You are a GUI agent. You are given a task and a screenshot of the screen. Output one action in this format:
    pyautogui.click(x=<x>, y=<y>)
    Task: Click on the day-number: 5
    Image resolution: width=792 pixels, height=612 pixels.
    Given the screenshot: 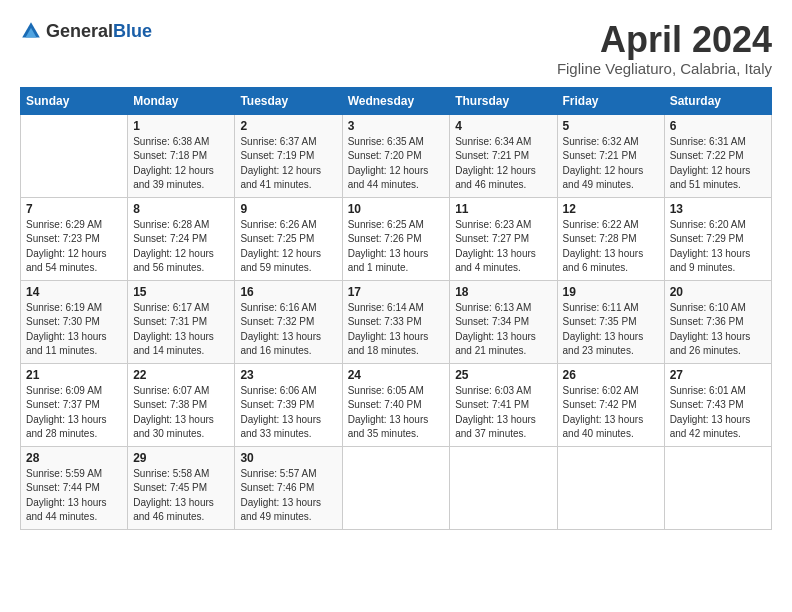 What is the action you would take?
    pyautogui.click(x=611, y=126)
    